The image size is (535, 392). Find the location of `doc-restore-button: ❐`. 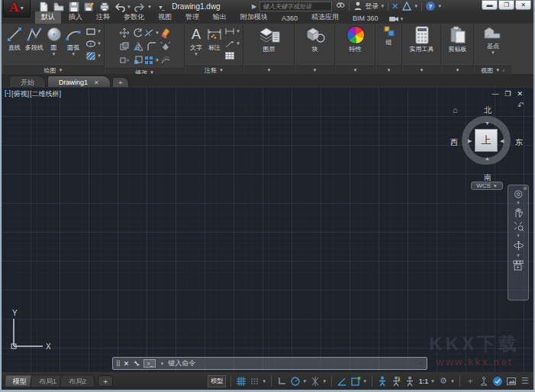

doc-restore-button: ❐ is located at coordinates (508, 94).